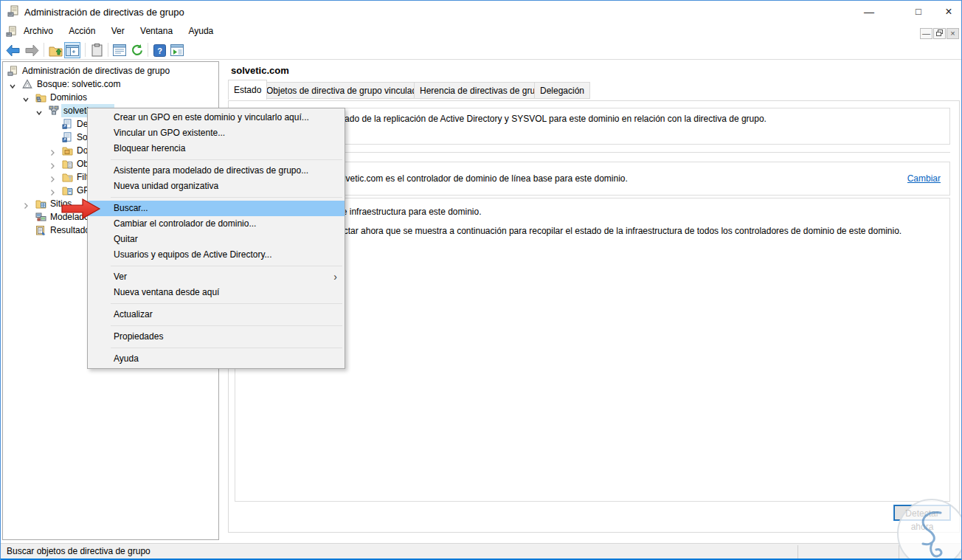  I want to click on tree-label: Dominios, so click(69, 97).